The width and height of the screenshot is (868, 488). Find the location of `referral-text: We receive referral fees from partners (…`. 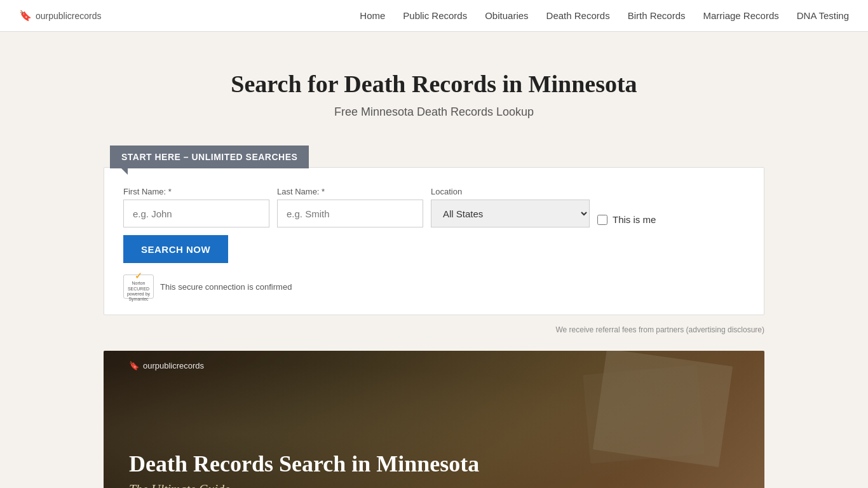

referral-text: We receive referral fees from partners (… is located at coordinates (660, 330).